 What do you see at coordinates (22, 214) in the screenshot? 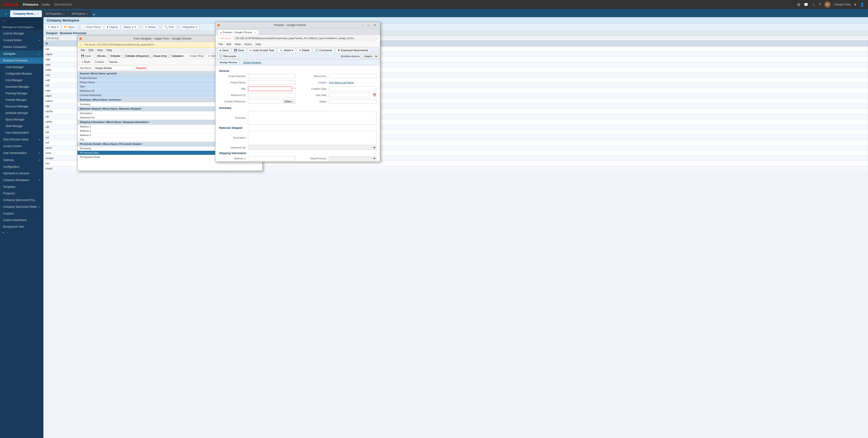
I see `sidebar-item-analytics: Analytics` at bounding box center [22, 214].